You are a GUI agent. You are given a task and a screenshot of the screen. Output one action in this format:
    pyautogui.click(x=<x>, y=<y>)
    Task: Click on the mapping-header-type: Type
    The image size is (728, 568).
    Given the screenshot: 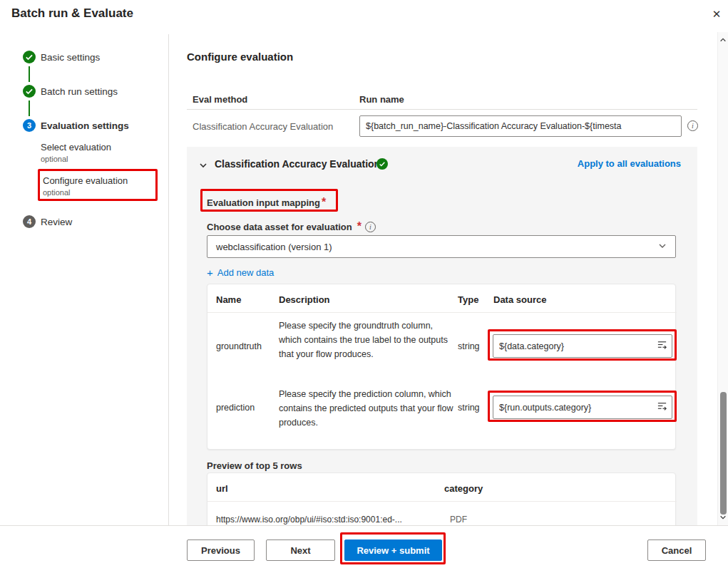 What is the action you would take?
    pyautogui.click(x=468, y=299)
    